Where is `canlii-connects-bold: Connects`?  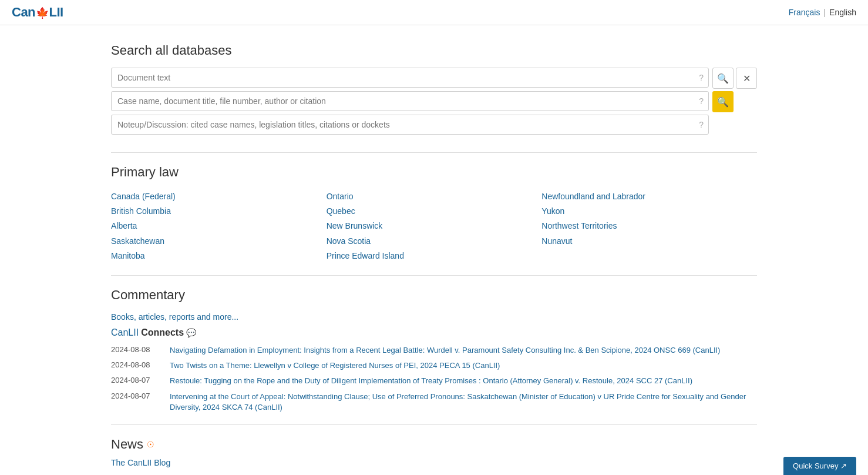
canlii-connects-bold: Connects is located at coordinates (162, 333).